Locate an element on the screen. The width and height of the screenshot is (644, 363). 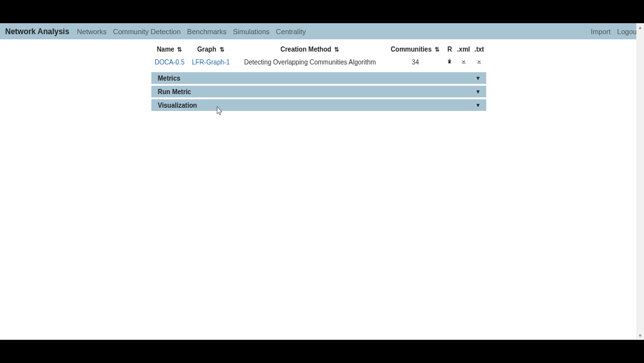
accordion-label: Metrics is located at coordinates (169, 79).